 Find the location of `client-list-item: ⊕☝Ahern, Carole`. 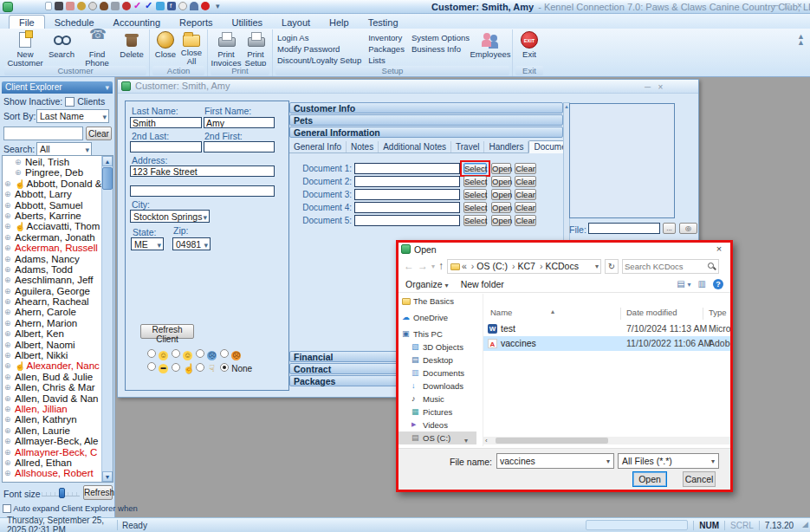

client-list-item: ⊕☝Ahern, Carole is located at coordinates (52, 312).